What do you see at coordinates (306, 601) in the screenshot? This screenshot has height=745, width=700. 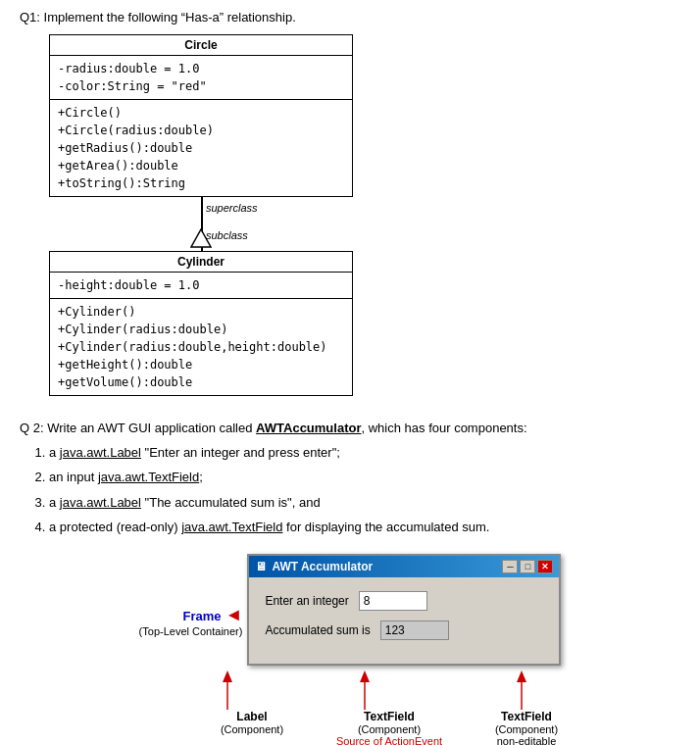 I see `enter-integer-label: Enter an integer` at bounding box center [306, 601].